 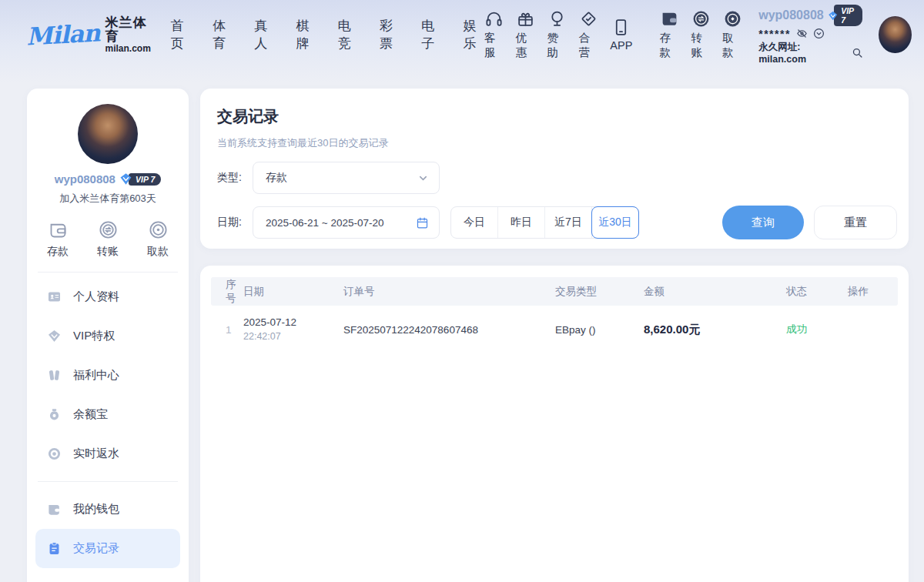 What do you see at coordinates (140, 179) in the screenshot?
I see `sidebar-vip-badge: VIP 7` at bounding box center [140, 179].